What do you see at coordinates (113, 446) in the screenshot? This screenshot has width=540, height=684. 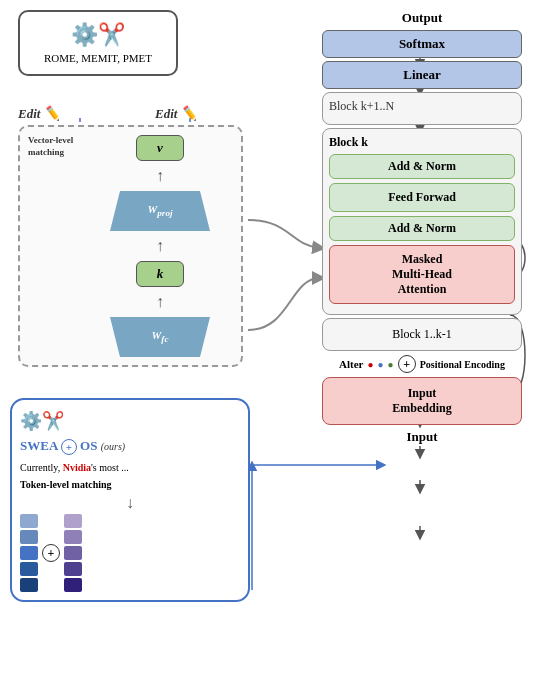 I see `ours-label: (ours)` at bounding box center [113, 446].